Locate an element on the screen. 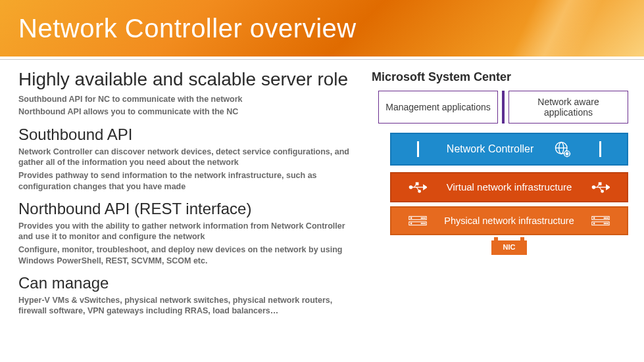 Image resolution: width=644 pixels, height=362 pixels. northbound-p0: Provides you with the ability to gather … is located at coordinates (189, 231).